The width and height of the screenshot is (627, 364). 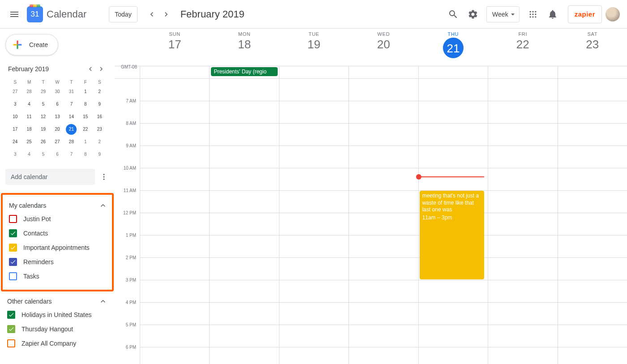 What do you see at coordinates (383, 47) in the screenshot?
I see `day-header: WED20` at bounding box center [383, 47].